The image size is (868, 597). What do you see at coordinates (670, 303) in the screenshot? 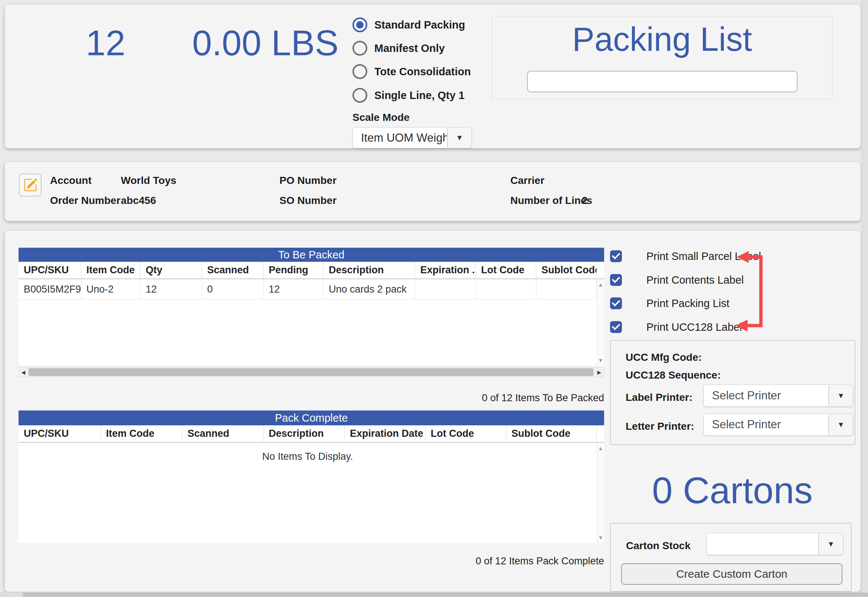
I see `checkbox-print-packing-list: Print Packing List` at bounding box center [670, 303].